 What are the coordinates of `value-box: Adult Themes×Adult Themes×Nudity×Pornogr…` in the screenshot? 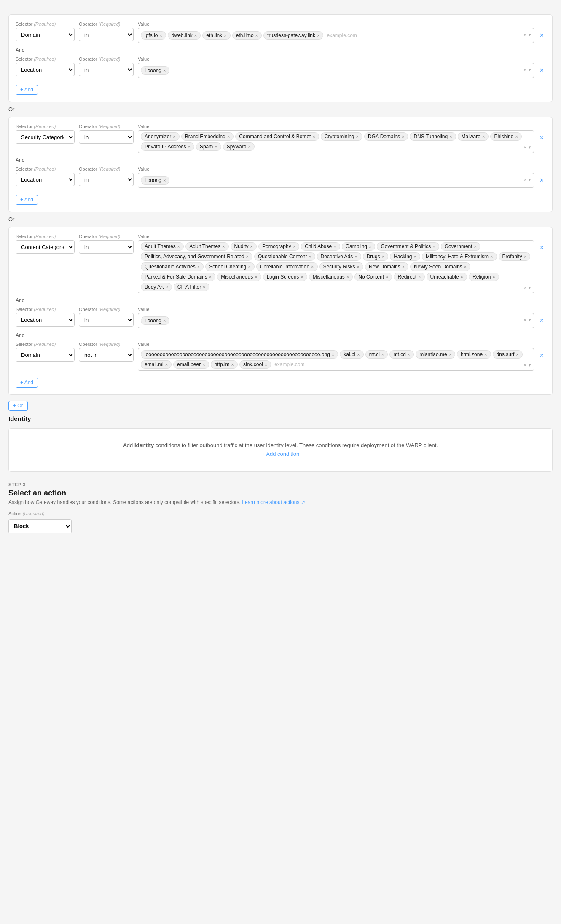 It's located at (336, 267).